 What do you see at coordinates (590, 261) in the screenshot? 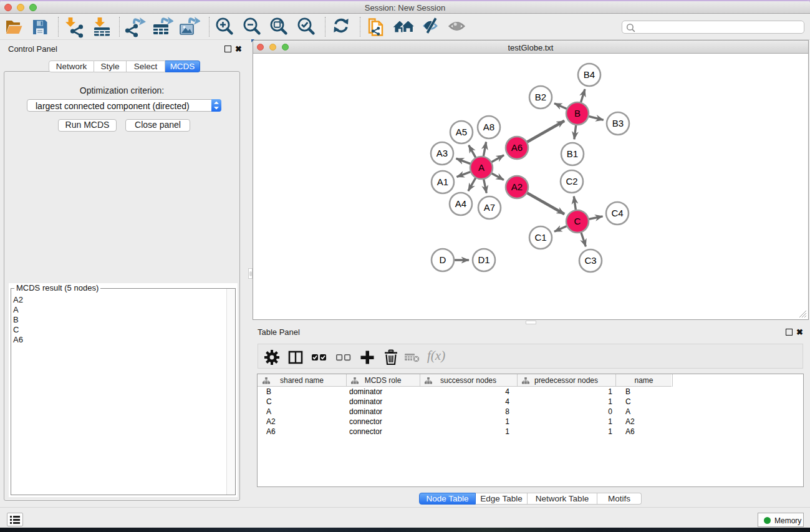
I see `svg-text: C3` at bounding box center [590, 261].